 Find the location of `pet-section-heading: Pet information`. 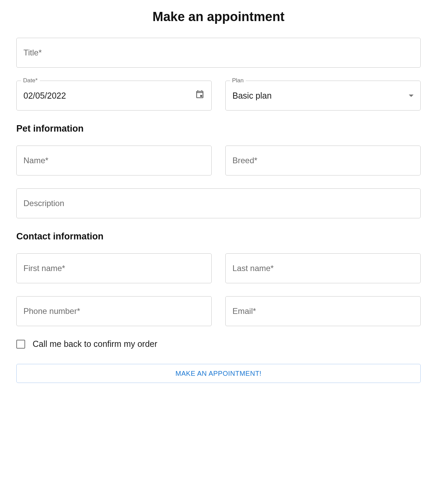

pet-section-heading: Pet information is located at coordinates (218, 129).